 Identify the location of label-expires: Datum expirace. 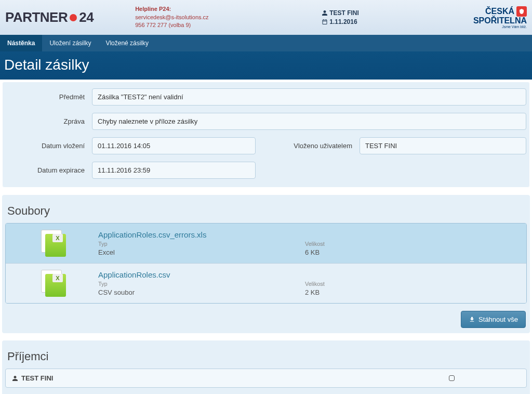
(49, 170).